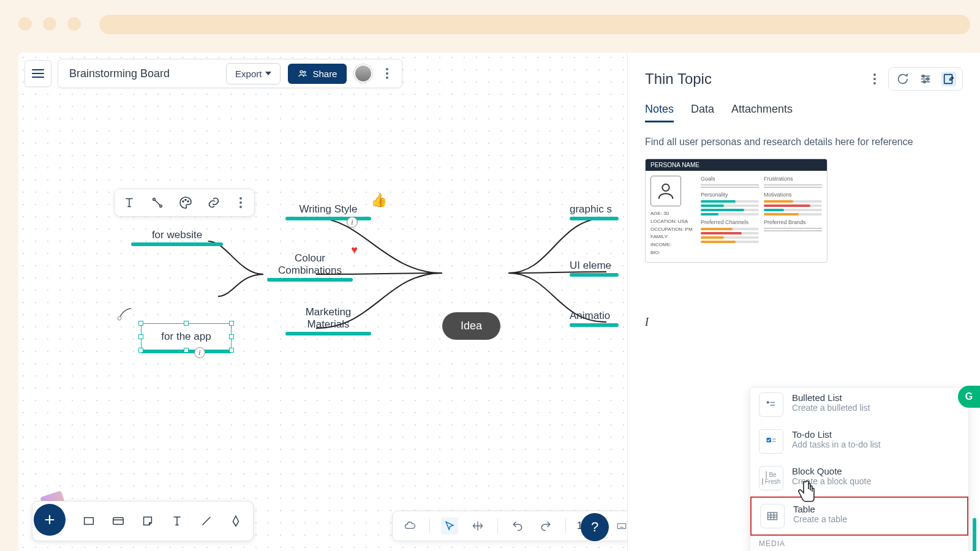 This screenshot has height=551, width=980. Describe the element at coordinates (50, 520) in the screenshot. I see `add-button: +` at that location.